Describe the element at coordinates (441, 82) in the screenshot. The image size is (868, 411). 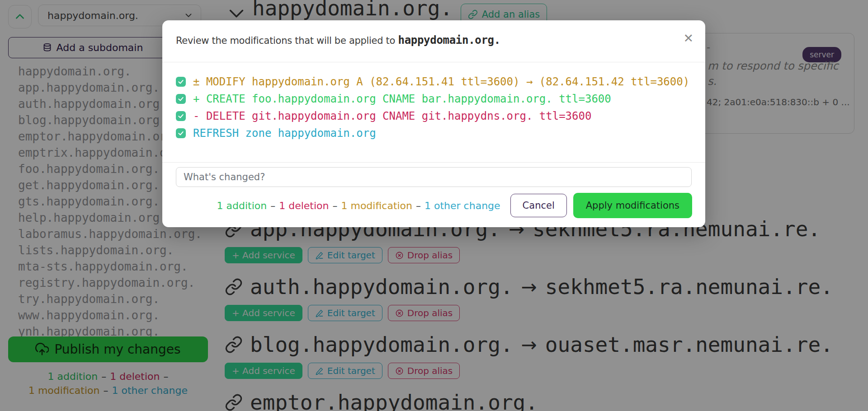
I see `modification-text: ± MODIFY happydomain.org A (82.64.151.41…` at that location.